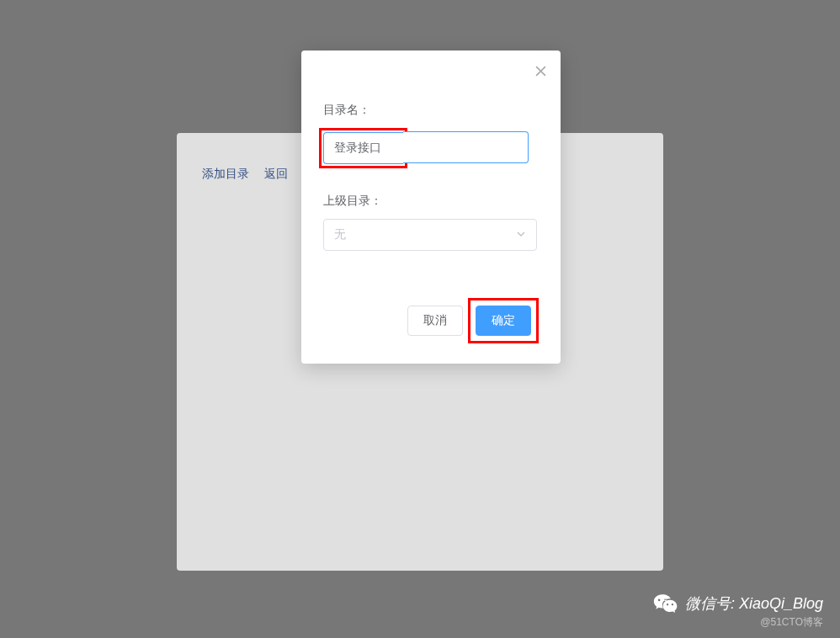 Image resolution: width=840 pixels, height=638 pixels. I want to click on directory-name-group: 目录名：, so click(431, 136).